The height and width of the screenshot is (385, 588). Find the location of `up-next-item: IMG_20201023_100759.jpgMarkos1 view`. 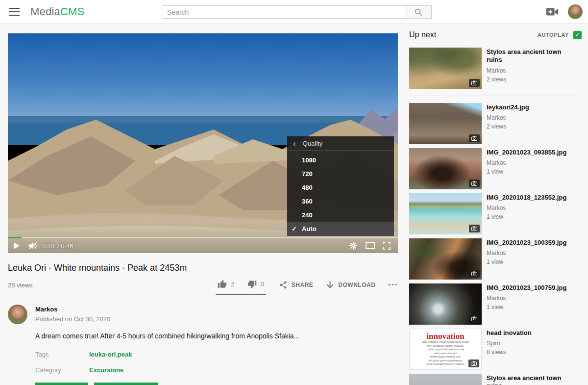

up-next-item: IMG_20201023_100759.jpgMarkos1 view is located at coordinates (495, 304).